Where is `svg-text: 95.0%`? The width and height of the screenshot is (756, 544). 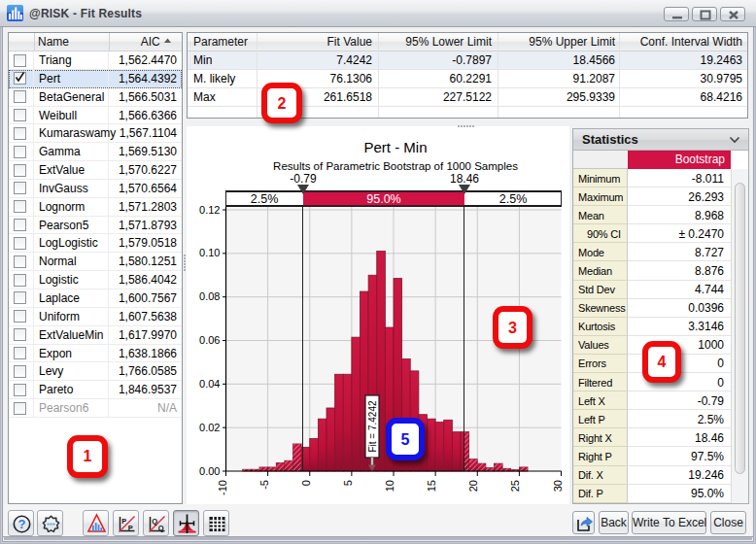 svg-text: 95.0% is located at coordinates (383, 199).